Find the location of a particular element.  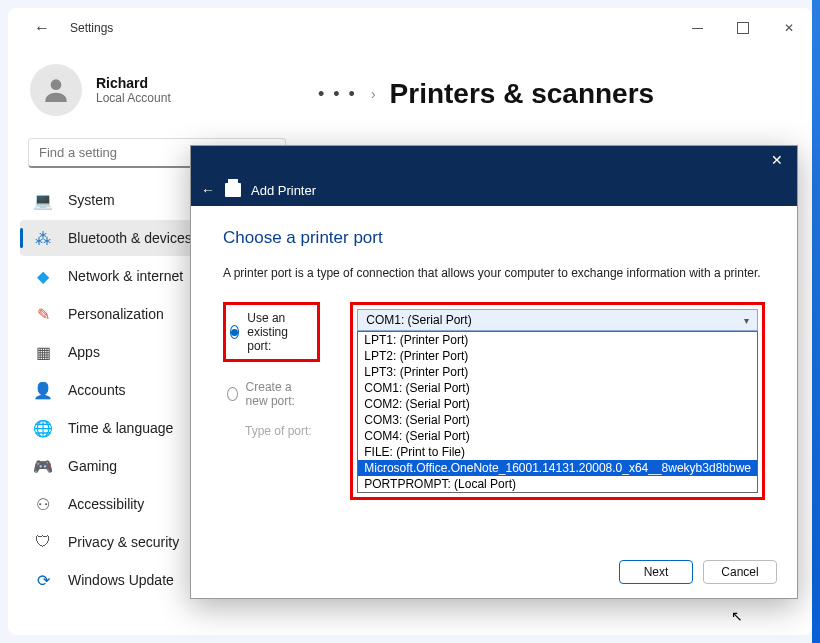

nav-icon: ⁂ is located at coordinates (43, 238).